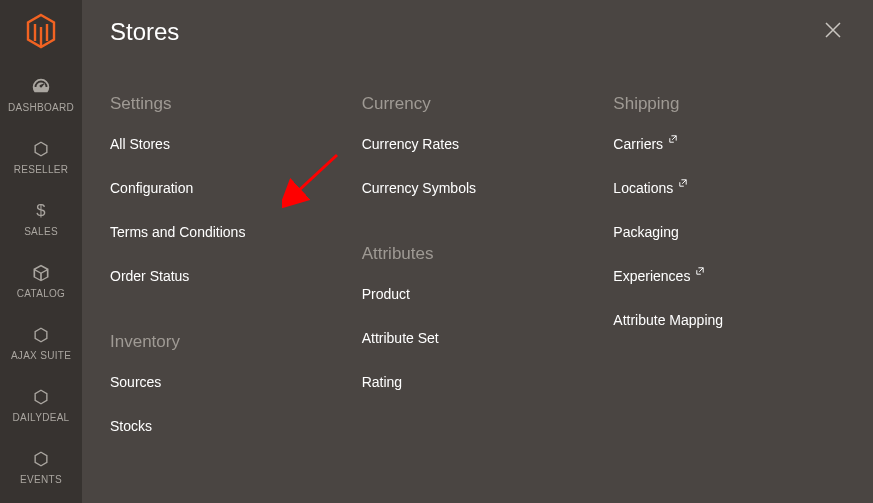  Describe the element at coordinates (478, 317) in the screenshot. I see `flyout-section: AttributesProductAttribute SetRating` at that location.